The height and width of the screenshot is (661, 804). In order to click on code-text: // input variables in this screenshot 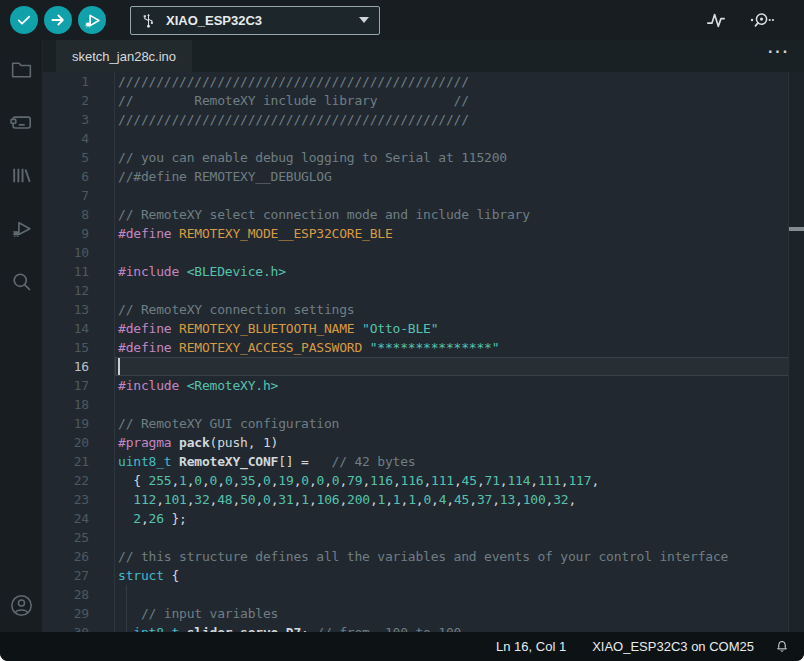, I will do `click(452, 614)`.